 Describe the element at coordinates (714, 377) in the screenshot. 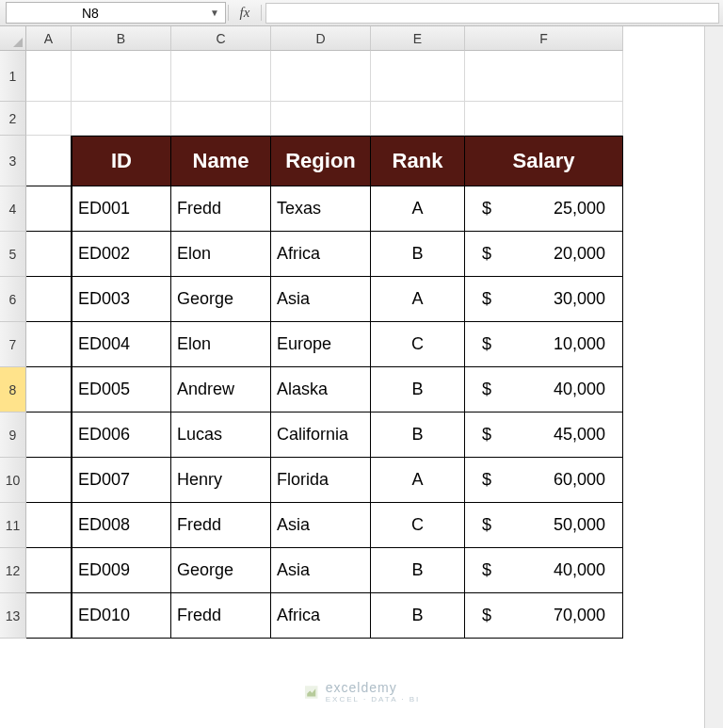

I see `vertical-scrollbar` at that location.